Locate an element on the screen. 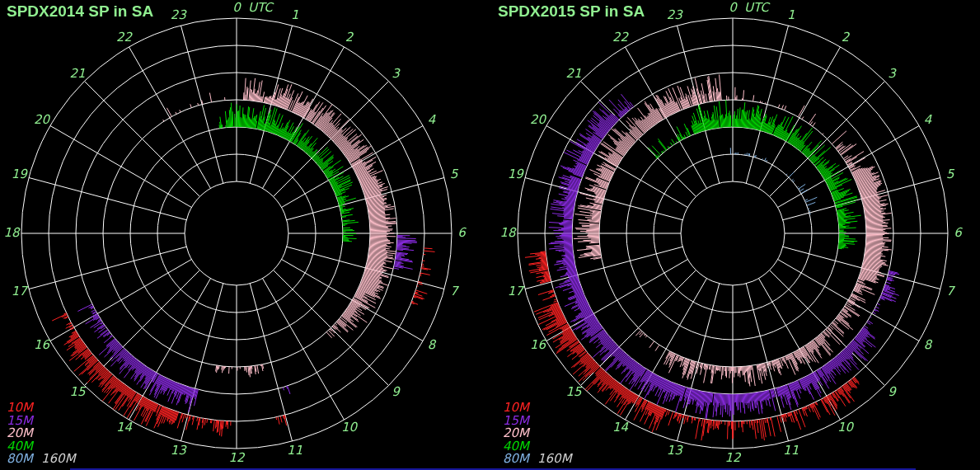  chart-title-spdx2014: SPDX2014 SP in SA is located at coordinates (80, 12).